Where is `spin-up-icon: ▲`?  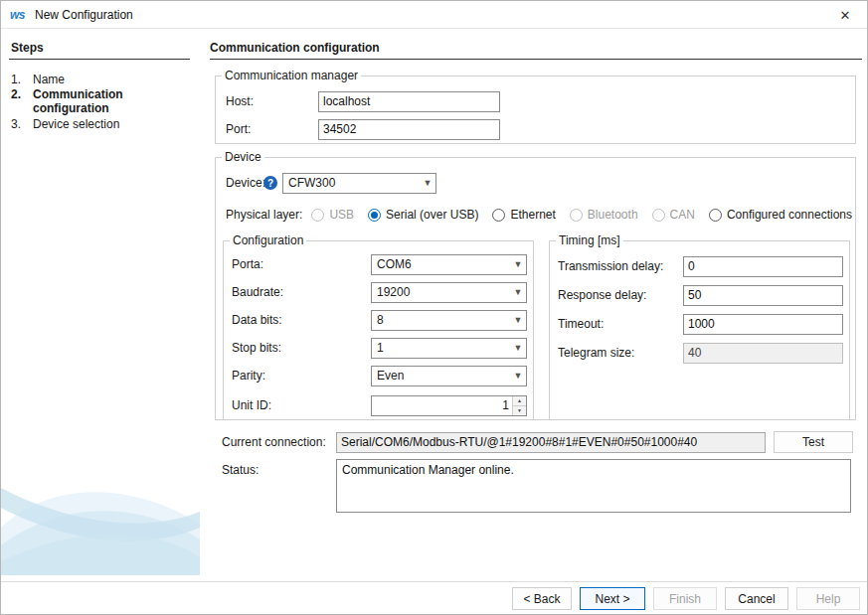 spin-up-icon: ▲ is located at coordinates (519, 401).